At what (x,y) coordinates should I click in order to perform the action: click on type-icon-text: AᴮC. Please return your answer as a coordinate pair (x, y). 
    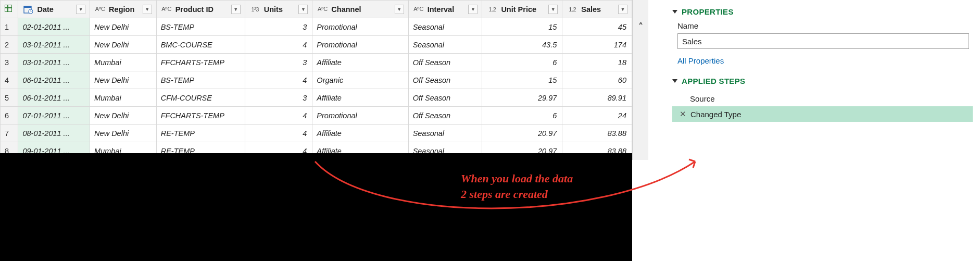
    Looking at the image, I should click on (322, 9).